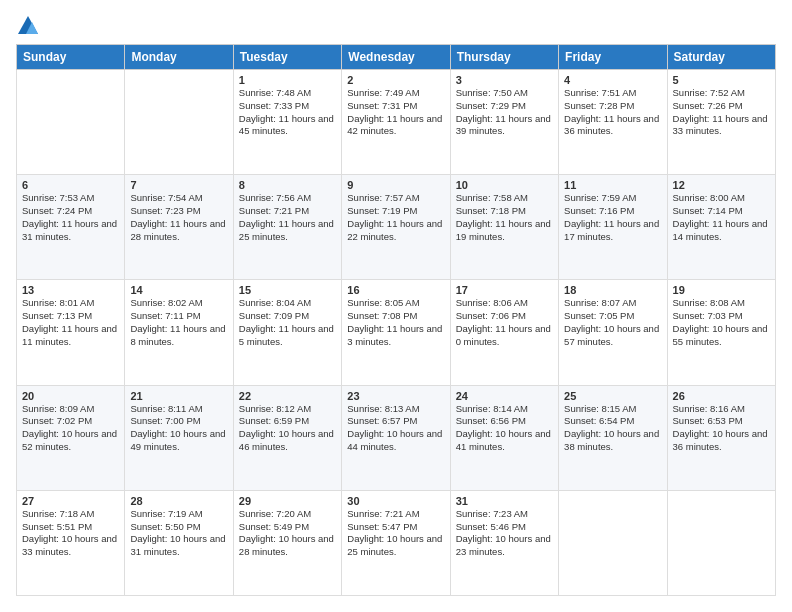 The width and height of the screenshot is (792, 612). Describe the element at coordinates (396, 290) in the screenshot. I see `day-number: 16` at that location.